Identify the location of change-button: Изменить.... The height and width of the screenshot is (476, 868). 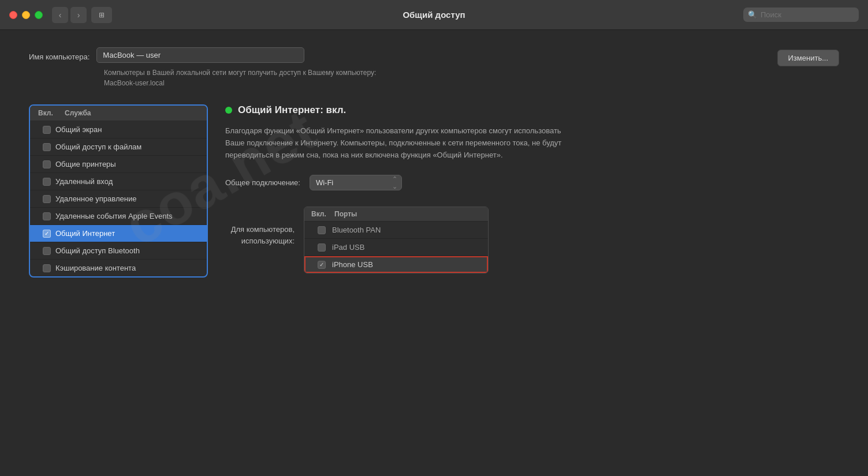
(809, 58).